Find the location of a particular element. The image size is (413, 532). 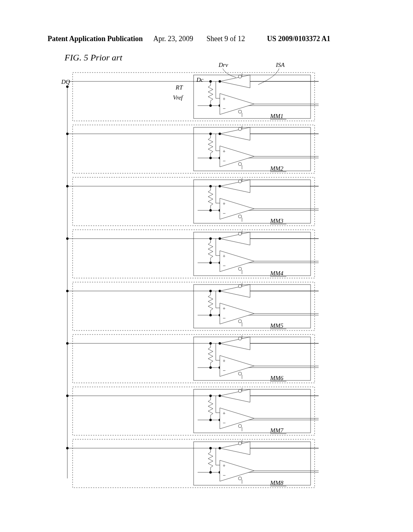

label-vref: Vref is located at coordinates (178, 98).